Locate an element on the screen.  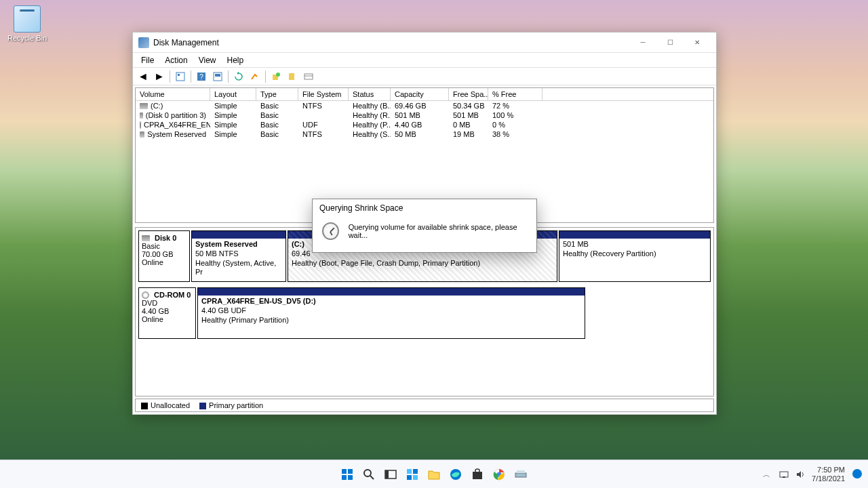
col-status: Status is located at coordinates (370, 94).